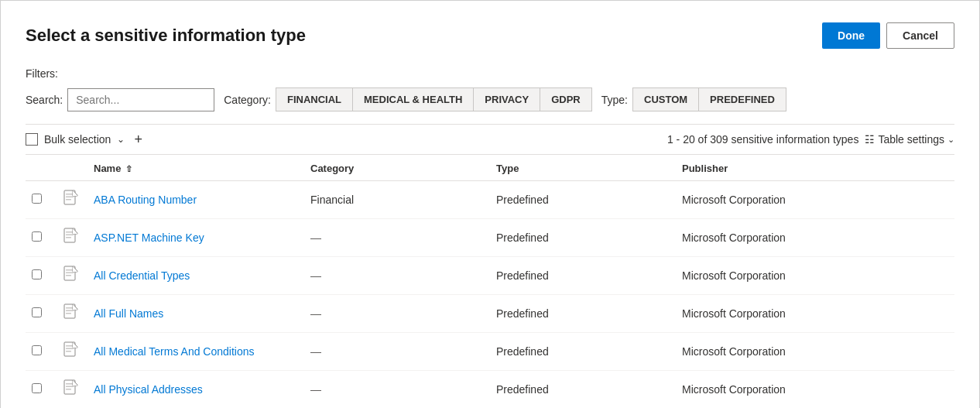 The height and width of the screenshot is (408, 980). What do you see at coordinates (666, 99) in the screenshot?
I see `filter-btn-custom: CUSTOM` at bounding box center [666, 99].